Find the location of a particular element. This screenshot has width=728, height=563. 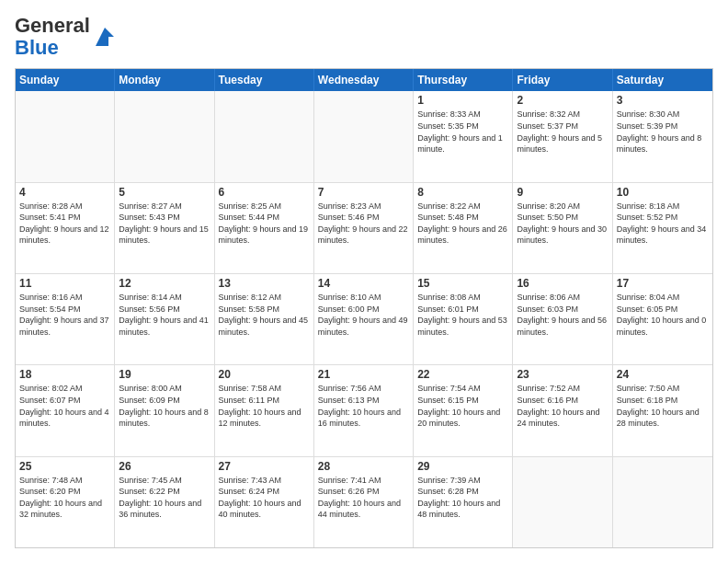

weekday-header: Tuesday is located at coordinates (265, 80).